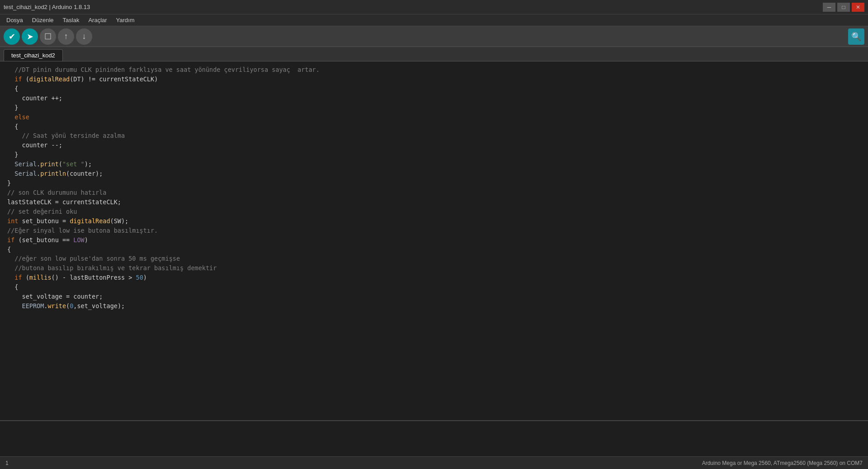 This screenshot has height=469, width=868. Describe the element at coordinates (856, 37) in the screenshot. I see `toolbar-right: 🔍` at that location.